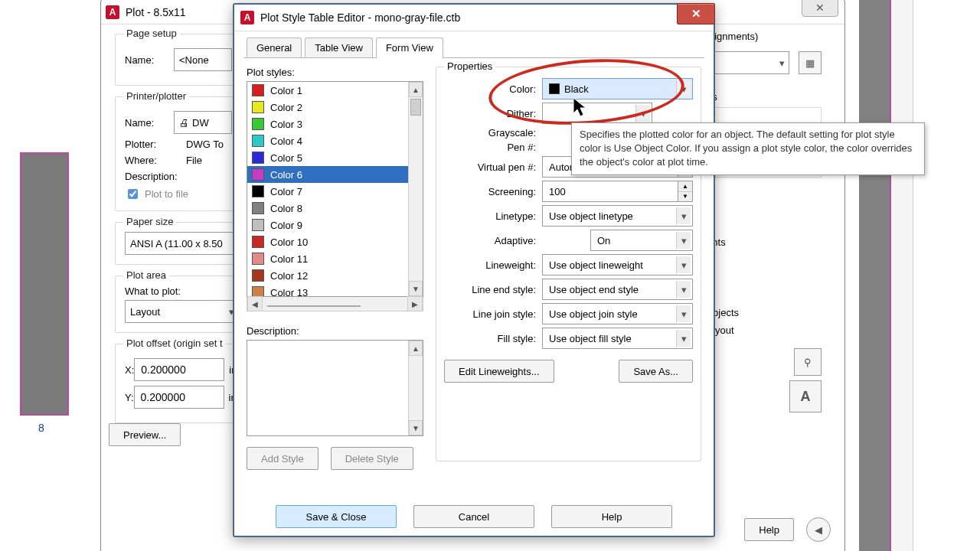 This screenshot has height=551, width=980. I want to click on list-item-label: Color 9, so click(286, 225).